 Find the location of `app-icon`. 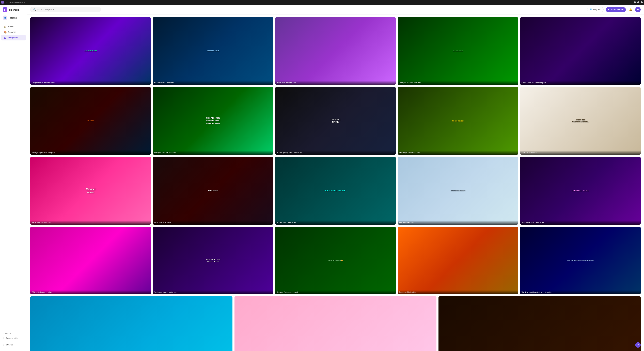

app-icon is located at coordinates (2, 2).